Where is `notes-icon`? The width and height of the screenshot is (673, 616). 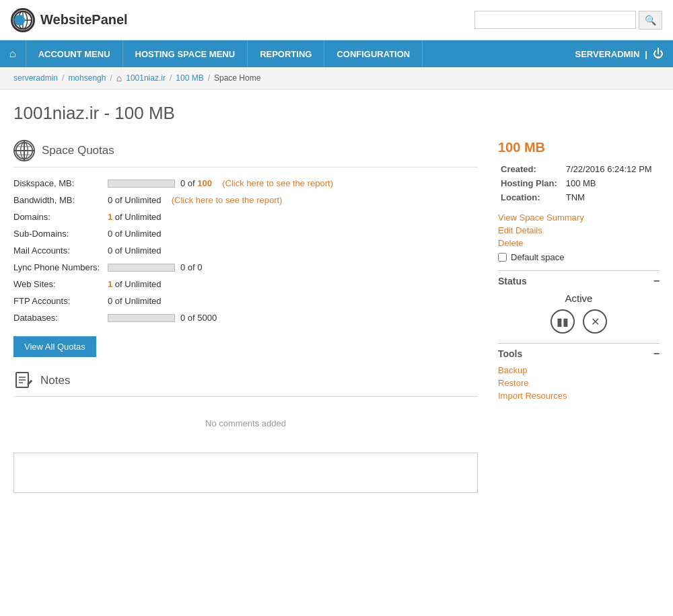
notes-icon is located at coordinates (24, 381).